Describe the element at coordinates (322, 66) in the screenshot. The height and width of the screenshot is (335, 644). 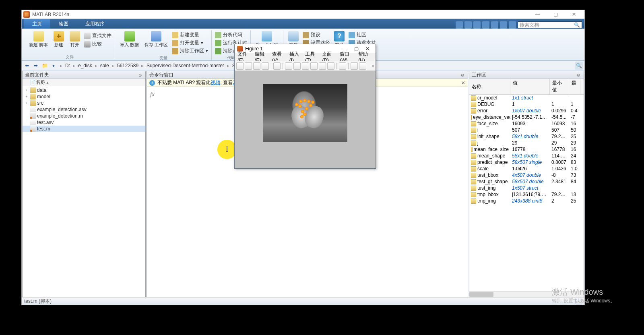
I see `datatip-icon` at that location.